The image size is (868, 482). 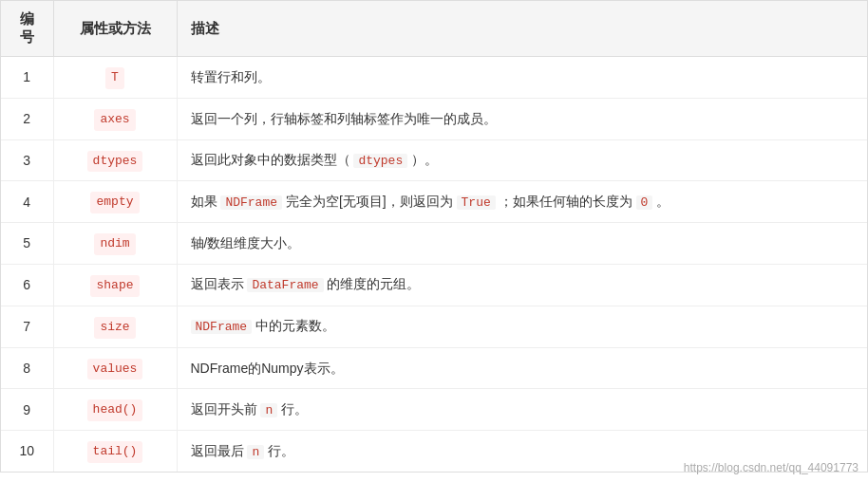 I want to click on attr-cell: size, so click(x=115, y=326).